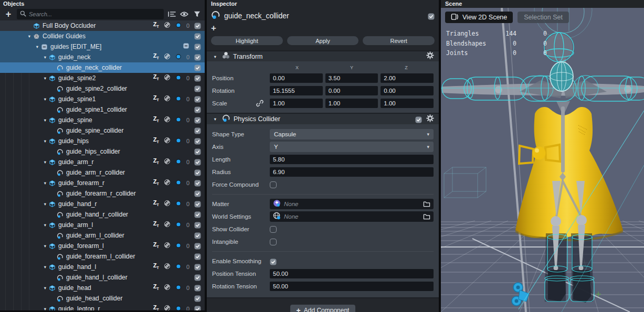 This screenshot has width=644, height=312. What do you see at coordinates (263, 103) in the screenshot?
I see `scale-link-icon` at bounding box center [263, 103].